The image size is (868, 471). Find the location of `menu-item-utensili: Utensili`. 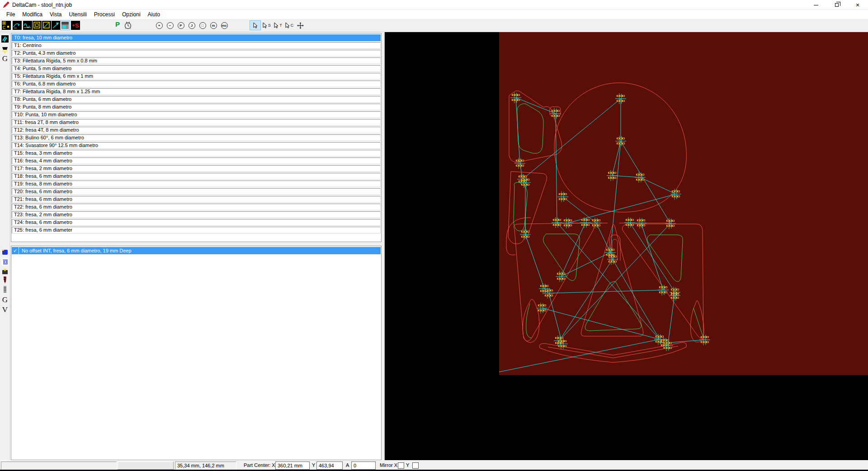

menu-item-utensili: Utensili is located at coordinates (78, 14).